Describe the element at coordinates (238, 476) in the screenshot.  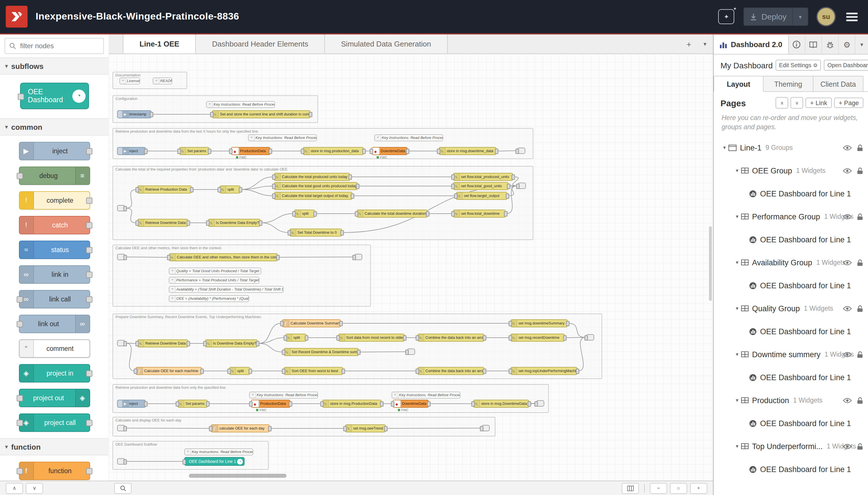
I see `canvas-horizontal-scrollbar` at that location.